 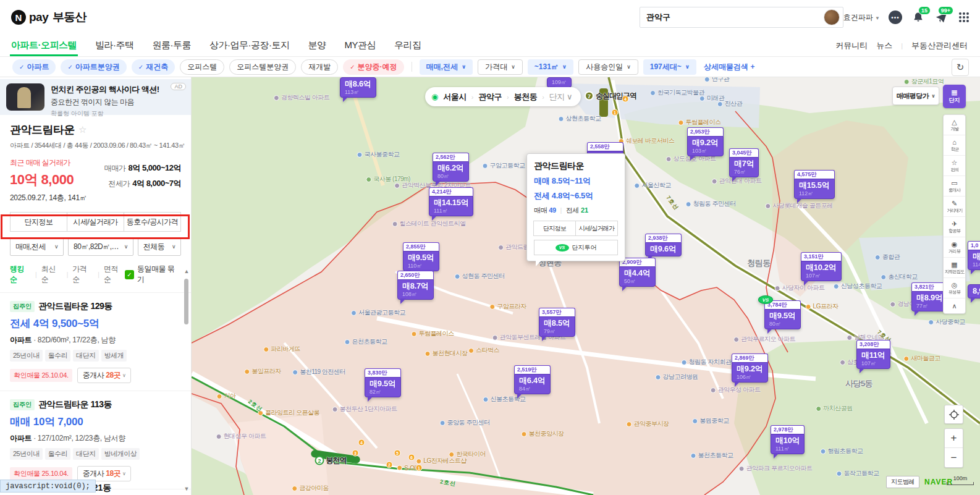 I want to click on price-marker: 2,519만매6.4억84㎡, so click(x=533, y=379).